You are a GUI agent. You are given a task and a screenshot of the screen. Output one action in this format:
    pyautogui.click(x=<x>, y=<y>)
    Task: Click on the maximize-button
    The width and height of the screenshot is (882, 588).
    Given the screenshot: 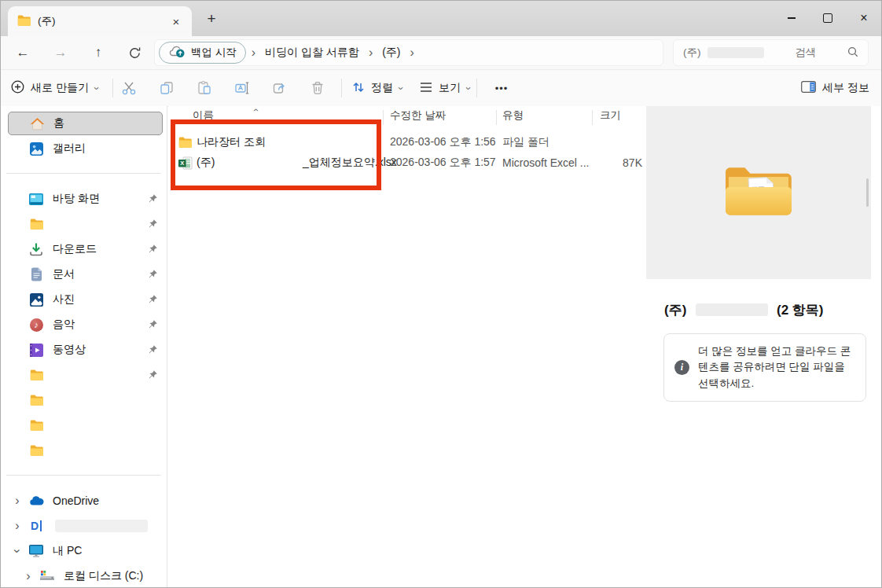 What is the action you would take?
    pyautogui.click(x=828, y=18)
    